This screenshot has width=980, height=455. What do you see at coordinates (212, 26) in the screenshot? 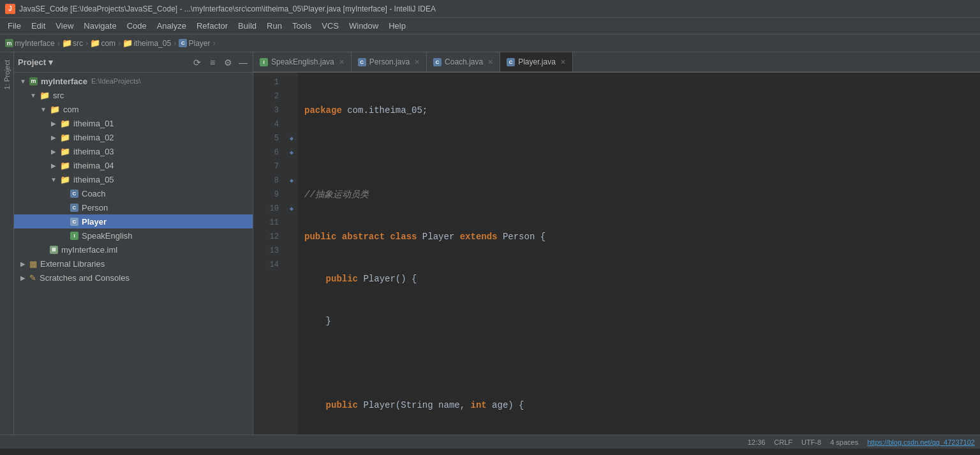
I see `menu-item-refactor: Refactor` at bounding box center [212, 26].